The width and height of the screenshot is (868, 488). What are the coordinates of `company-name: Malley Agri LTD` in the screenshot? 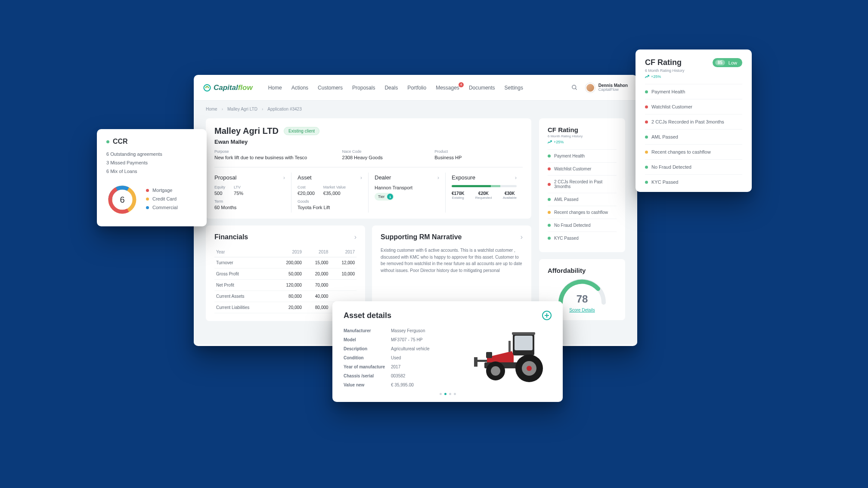 It's located at (246, 131).